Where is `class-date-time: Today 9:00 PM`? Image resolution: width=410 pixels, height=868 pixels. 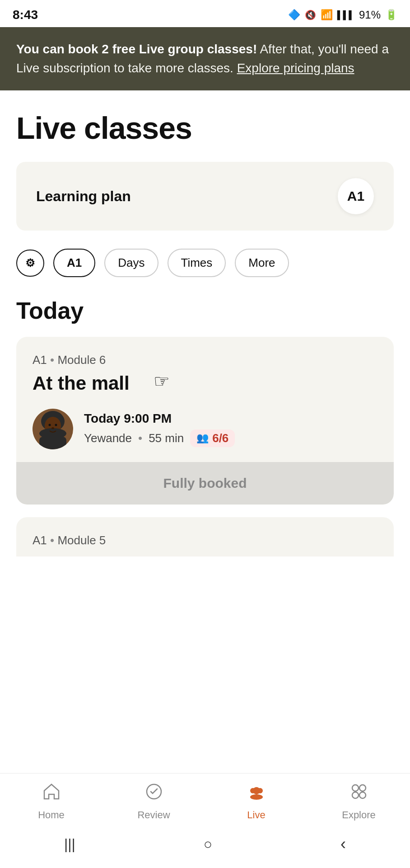
class-date-time: Today 9:00 PM is located at coordinates (231, 419).